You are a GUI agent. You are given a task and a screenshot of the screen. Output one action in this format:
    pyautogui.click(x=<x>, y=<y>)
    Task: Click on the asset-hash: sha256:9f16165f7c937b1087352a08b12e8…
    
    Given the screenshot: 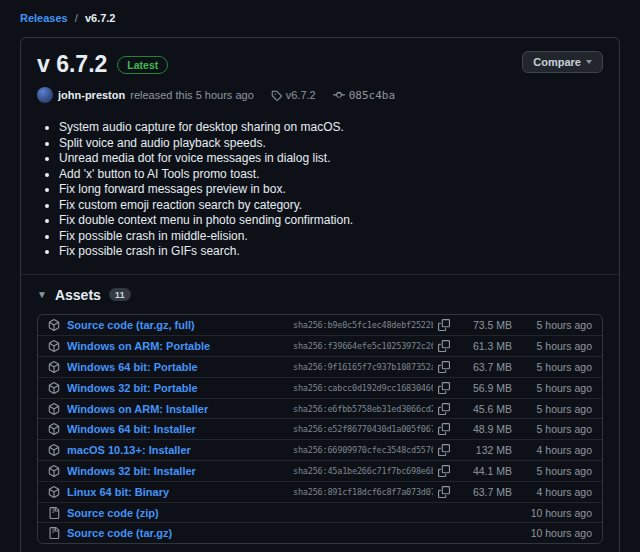 What is the action you would take?
    pyautogui.click(x=363, y=367)
    